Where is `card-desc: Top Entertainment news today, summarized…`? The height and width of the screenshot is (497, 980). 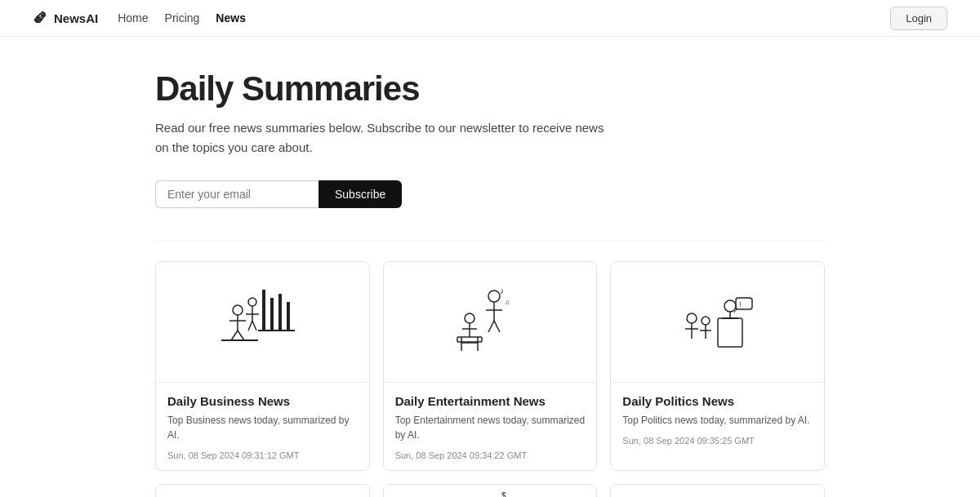 card-desc: Top Entertainment news today, summarized… is located at coordinates (490, 428).